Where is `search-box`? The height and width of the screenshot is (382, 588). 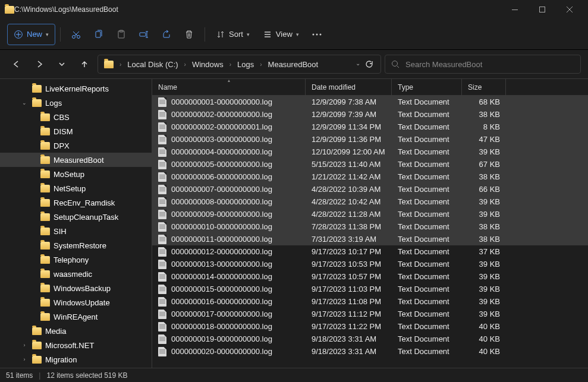 search-box is located at coordinates (483, 64).